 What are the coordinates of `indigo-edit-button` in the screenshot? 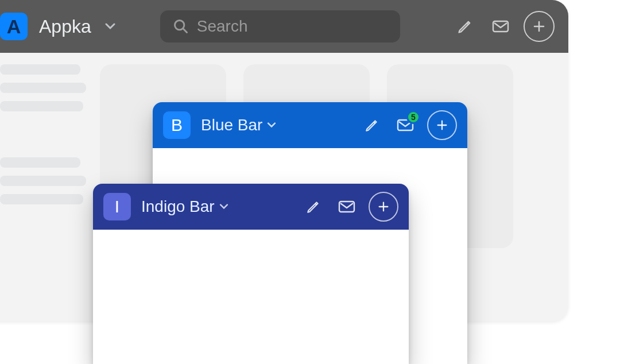 It's located at (313, 207).